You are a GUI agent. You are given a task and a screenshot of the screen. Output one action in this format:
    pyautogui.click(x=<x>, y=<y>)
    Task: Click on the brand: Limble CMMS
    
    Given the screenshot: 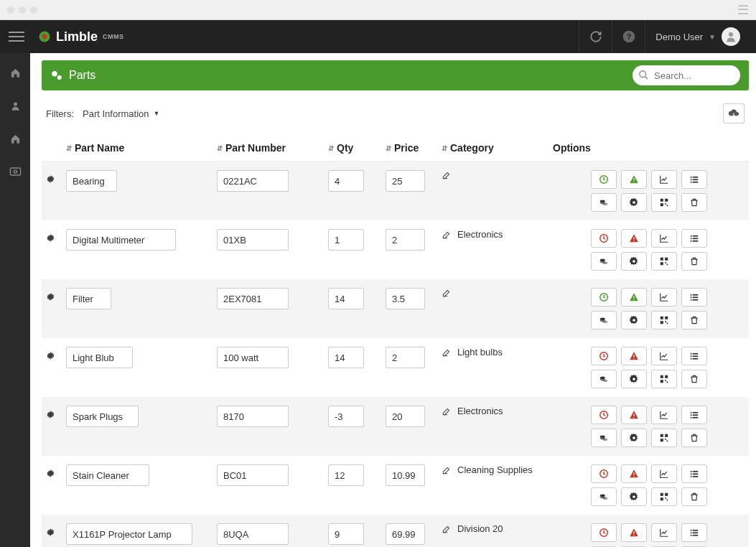 What is the action you would take?
    pyautogui.click(x=80, y=37)
    